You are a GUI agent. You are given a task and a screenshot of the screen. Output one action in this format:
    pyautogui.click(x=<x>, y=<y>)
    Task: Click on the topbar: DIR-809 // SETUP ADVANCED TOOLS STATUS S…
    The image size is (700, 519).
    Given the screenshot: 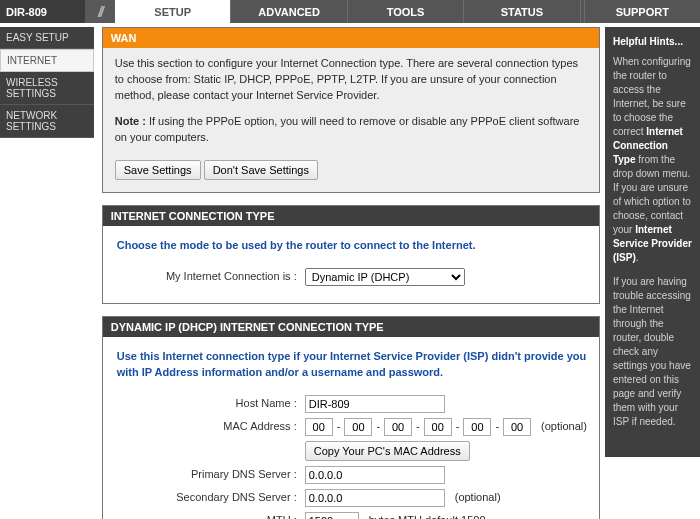 What is the action you would take?
    pyautogui.click(x=350, y=12)
    